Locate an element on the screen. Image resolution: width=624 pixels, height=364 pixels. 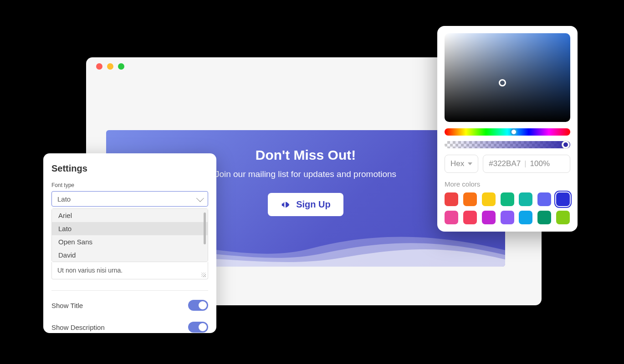
text-input: Ut non varius nisi urna. is located at coordinates (130, 271).